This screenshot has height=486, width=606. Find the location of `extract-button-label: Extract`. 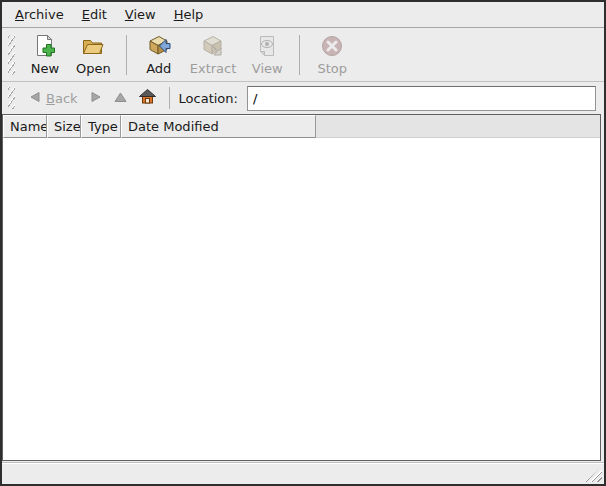

extract-button-label: Extract is located at coordinates (214, 68).